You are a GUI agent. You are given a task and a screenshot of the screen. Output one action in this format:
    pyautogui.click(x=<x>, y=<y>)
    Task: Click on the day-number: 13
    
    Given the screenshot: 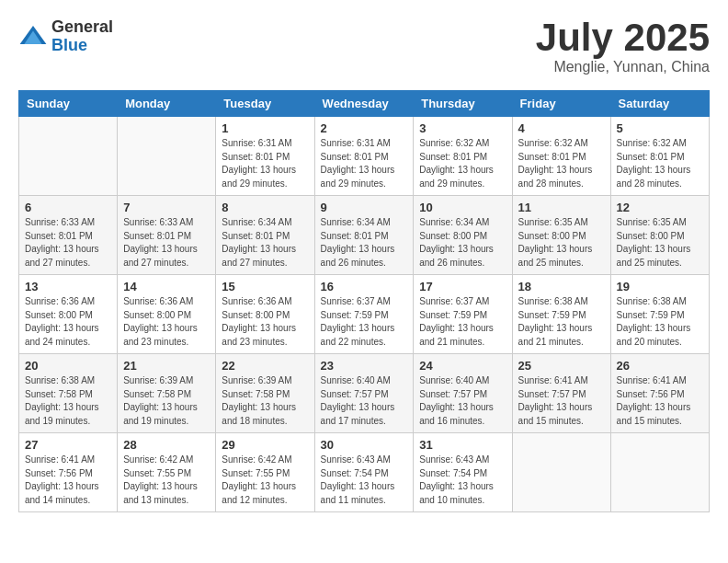 What is the action you would take?
    pyautogui.click(x=68, y=287)
    